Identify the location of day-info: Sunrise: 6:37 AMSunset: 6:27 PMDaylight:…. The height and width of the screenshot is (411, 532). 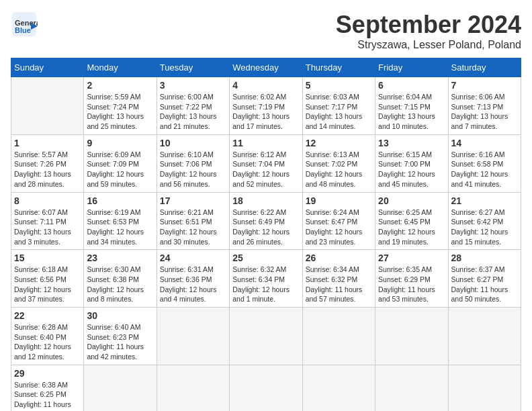
(485, 285).